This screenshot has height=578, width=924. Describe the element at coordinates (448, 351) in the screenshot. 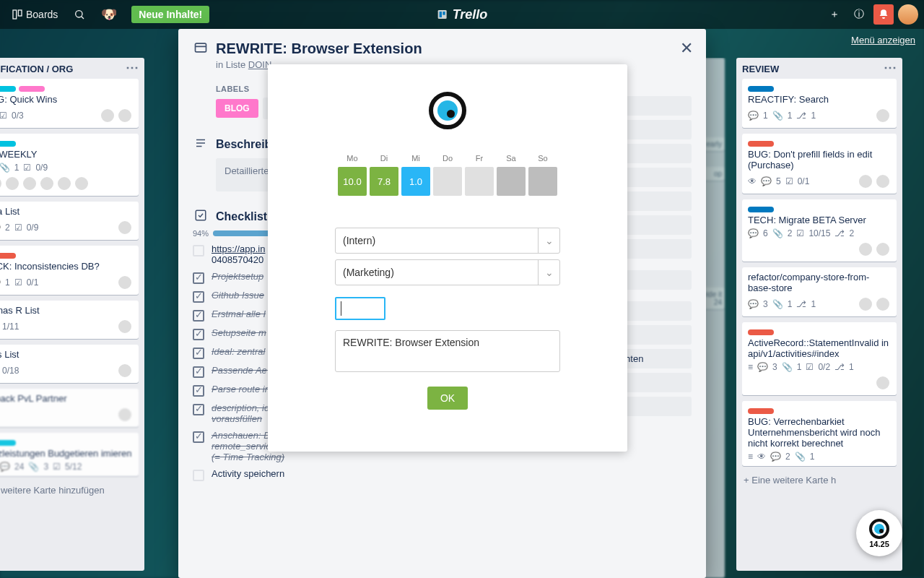

I see `description-textarea: REWRITE: Browser Extension` at that location.